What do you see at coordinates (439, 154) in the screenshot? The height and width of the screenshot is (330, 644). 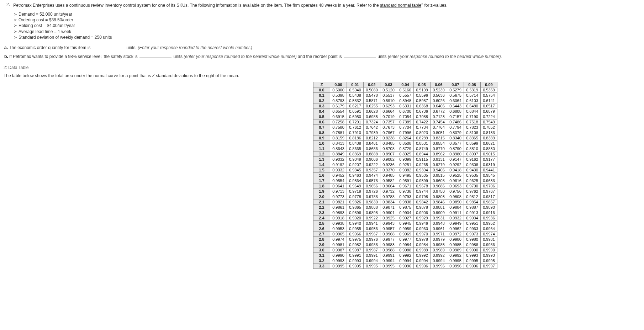 I see `z-cell: 0.8962` at bounding box center [439, 154].